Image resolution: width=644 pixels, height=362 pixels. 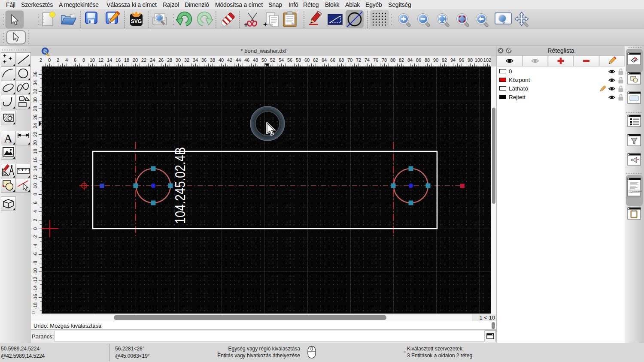 What do you see at coordinates (367, 60) in the screenshot?
I see `svg-text: 74` at bounding box center [367, 60].